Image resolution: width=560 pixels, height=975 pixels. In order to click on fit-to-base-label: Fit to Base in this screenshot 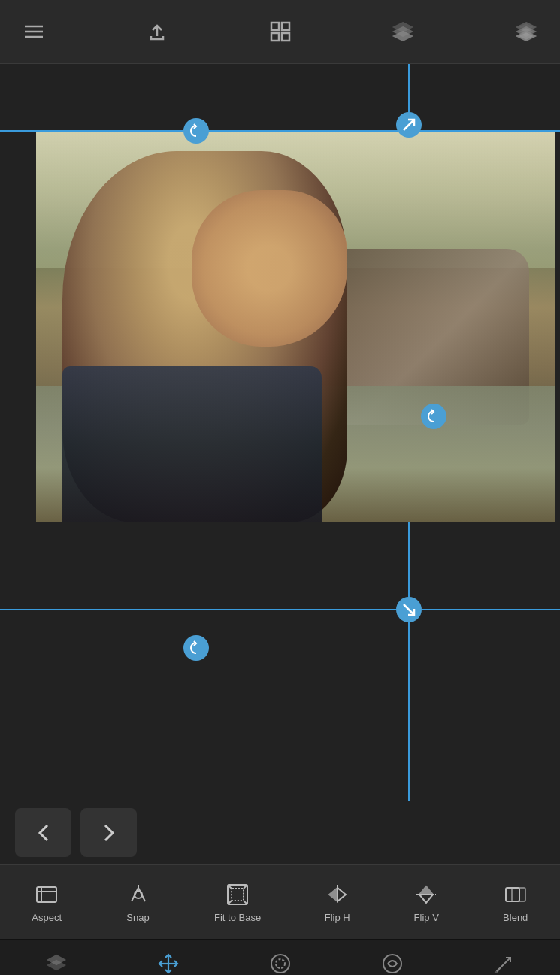, I will do `click(238, 917)`.